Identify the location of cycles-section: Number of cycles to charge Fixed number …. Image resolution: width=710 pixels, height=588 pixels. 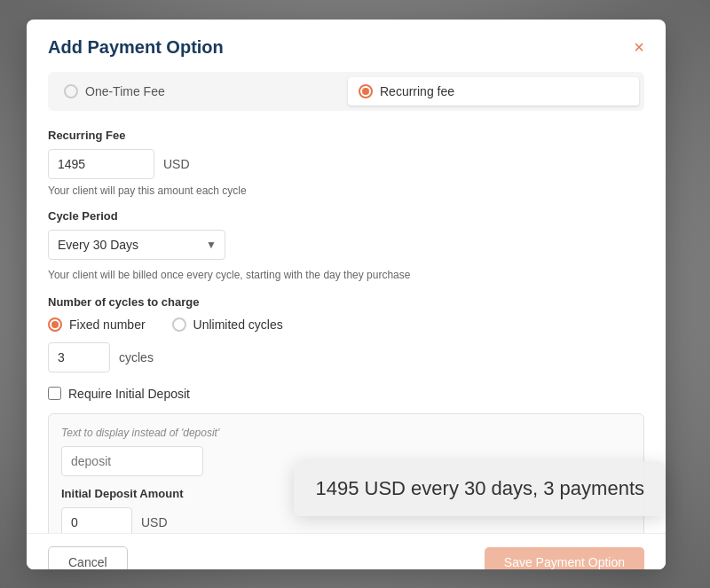
(346, 333).